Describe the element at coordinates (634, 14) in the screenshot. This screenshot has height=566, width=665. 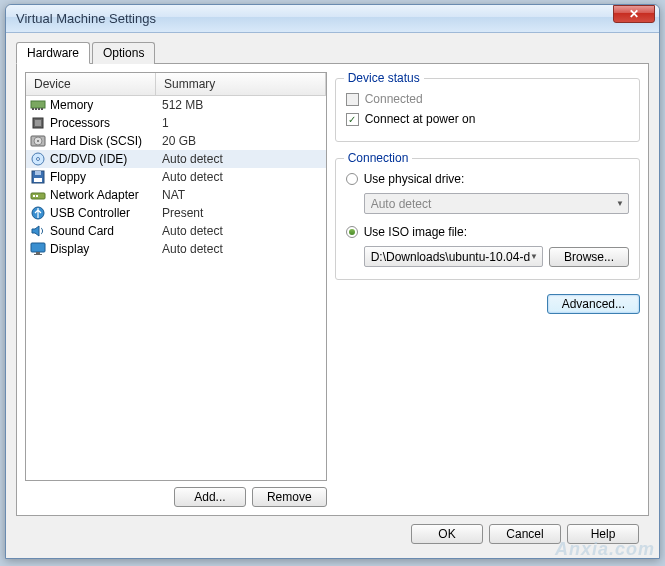
I see `close-button: ✕` at that location.